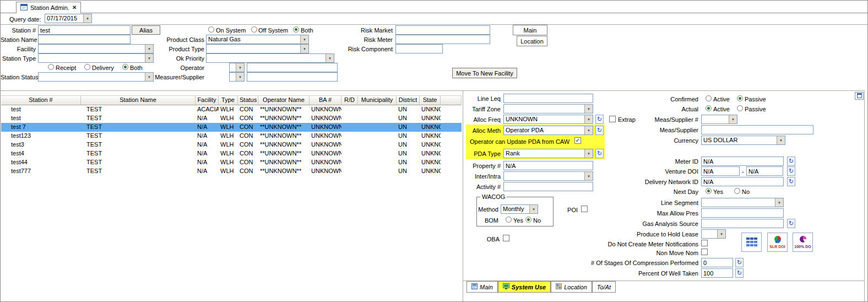 This screenshot has width=868, height=302. What do you see at coordinates (717, 273) in the screenshot?
I see `percent-of-well-taken-input` at bounding box center [717, 273].